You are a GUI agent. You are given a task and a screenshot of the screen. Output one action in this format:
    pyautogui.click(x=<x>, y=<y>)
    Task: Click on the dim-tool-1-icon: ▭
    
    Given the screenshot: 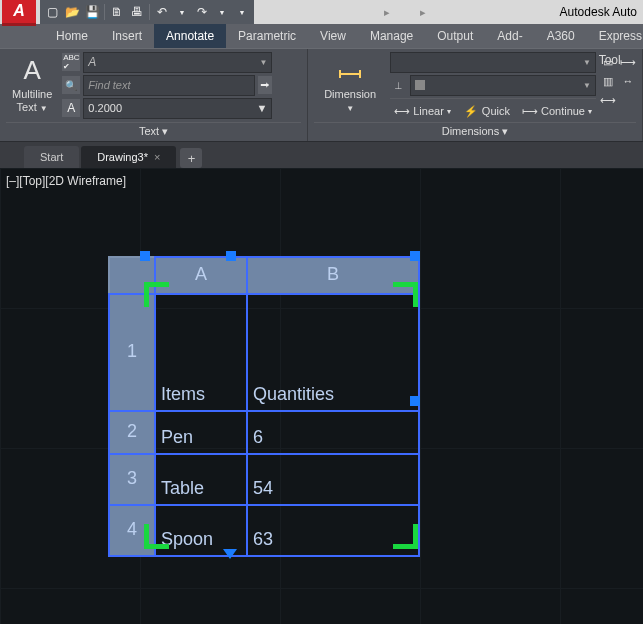 What is the action you would take?
    pyautogui.click(x=608, y=62)
    